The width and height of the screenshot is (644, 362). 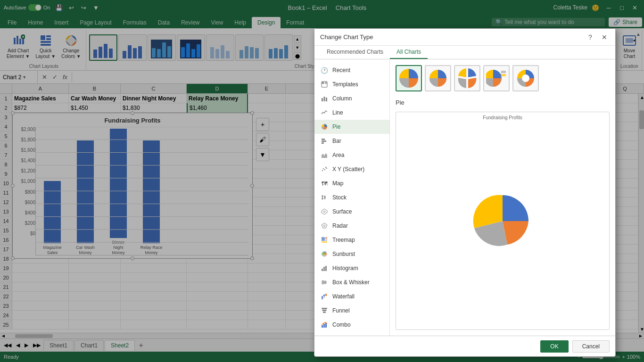 I want to click on funnel-label: Funnel, so click(x=341, y=311).